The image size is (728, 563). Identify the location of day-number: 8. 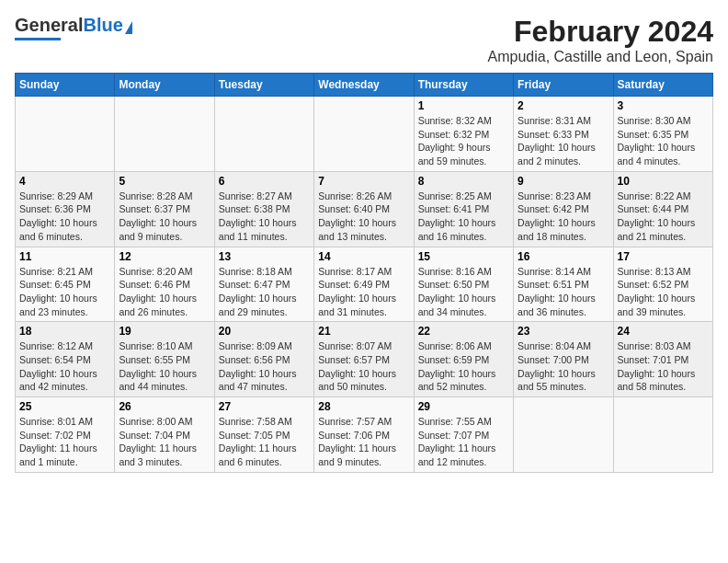
(463, 181).